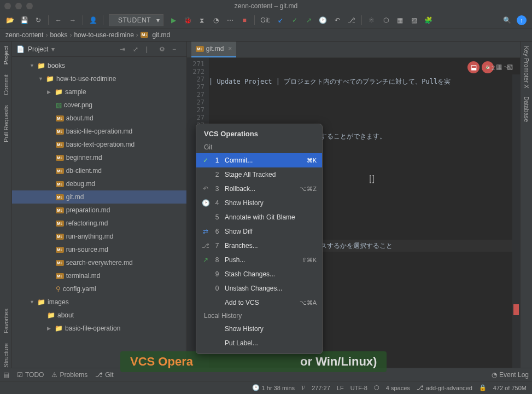 The image size is (532, 394). What do you see at coordinates (259, 303) in the screenshot?
I see `popup-item-addvcs: Add to VCS⌥⌘A` at bounding box center [259, 303].